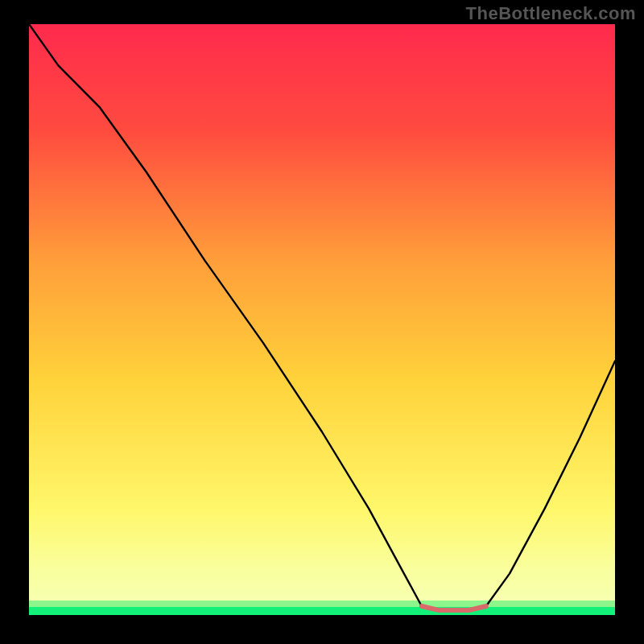 This screenshot has height=644, width=644. I want to click on green-band-fade, so click(322, 604).